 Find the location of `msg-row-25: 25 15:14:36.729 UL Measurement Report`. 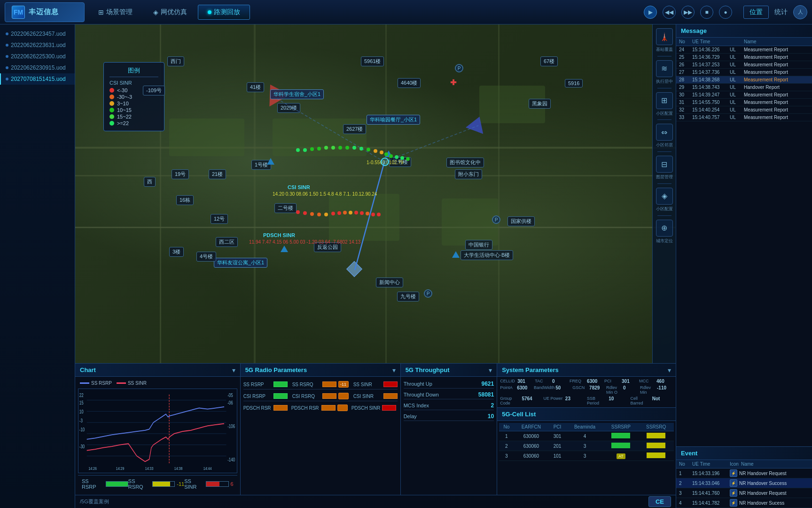

msg-row-25: 25 15:14:36.729 UL Measurement Report is located at coordinates (744, 57).